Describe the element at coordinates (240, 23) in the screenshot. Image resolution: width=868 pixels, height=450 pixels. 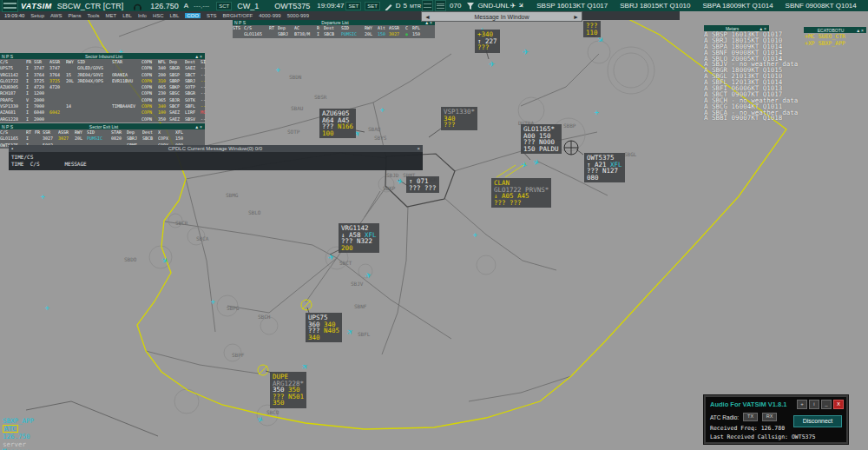
I see `departure-list-config-buttons: N P S` at that location.